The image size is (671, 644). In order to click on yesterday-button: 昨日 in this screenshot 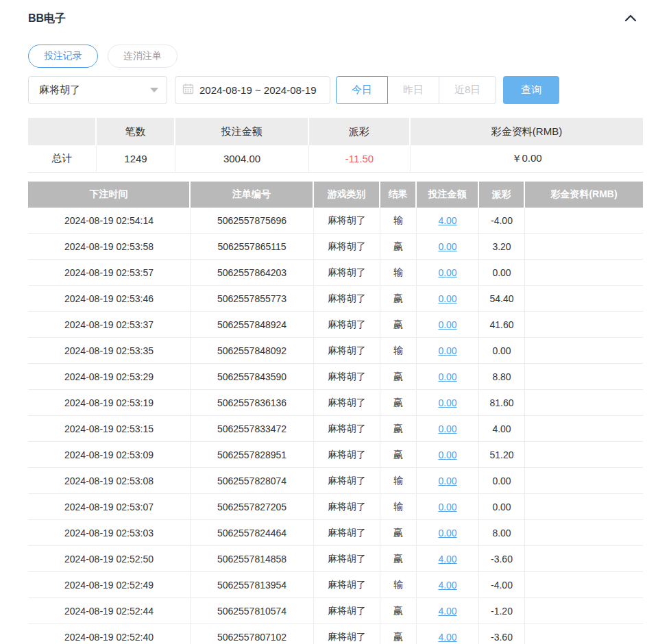, I will do `click(413, 90)`.